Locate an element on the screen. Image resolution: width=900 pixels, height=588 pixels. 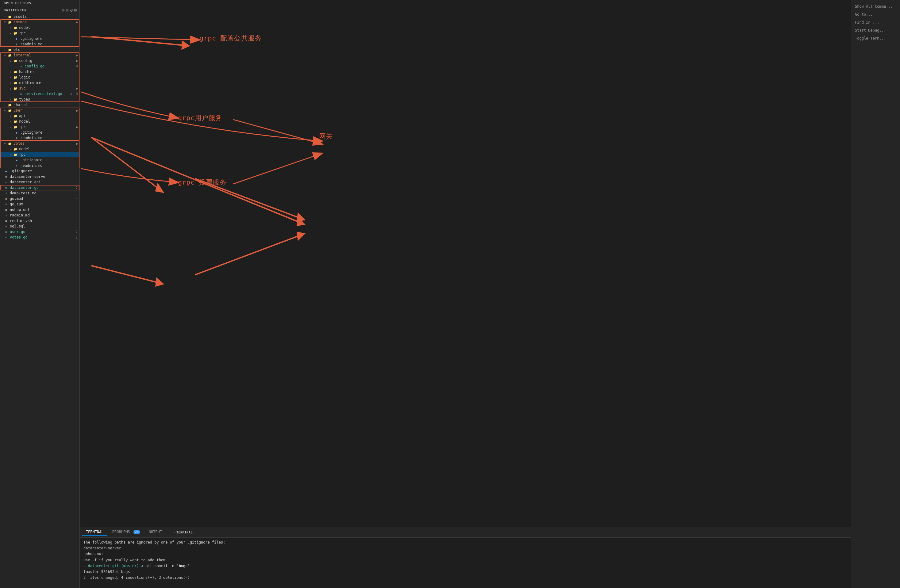
tree-item-datacenter-api: ∞ datacenter.api is located at coordinates (40, 182).